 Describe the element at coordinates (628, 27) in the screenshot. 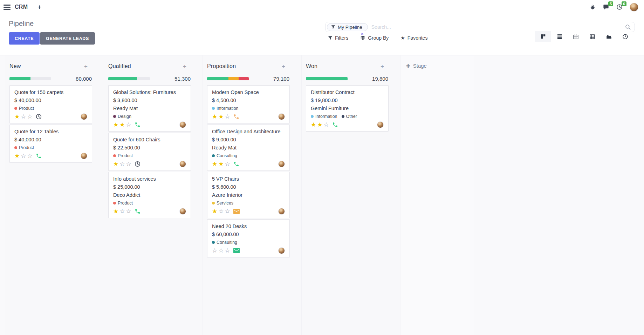

I see `search-icon` at that location.